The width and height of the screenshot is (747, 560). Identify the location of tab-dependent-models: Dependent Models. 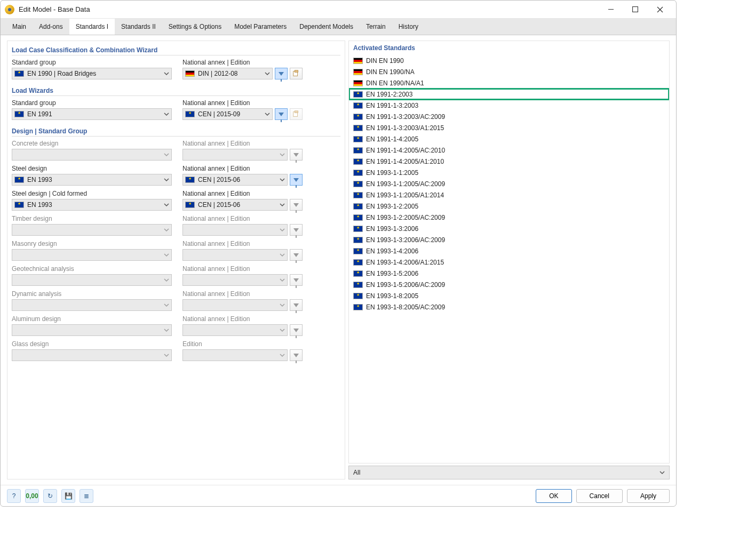
(327, 27).